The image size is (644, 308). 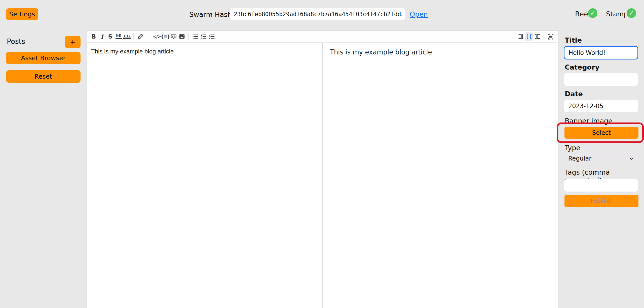 I want to click on preview-text: This is my example blog article, so click(x=381, y=52).